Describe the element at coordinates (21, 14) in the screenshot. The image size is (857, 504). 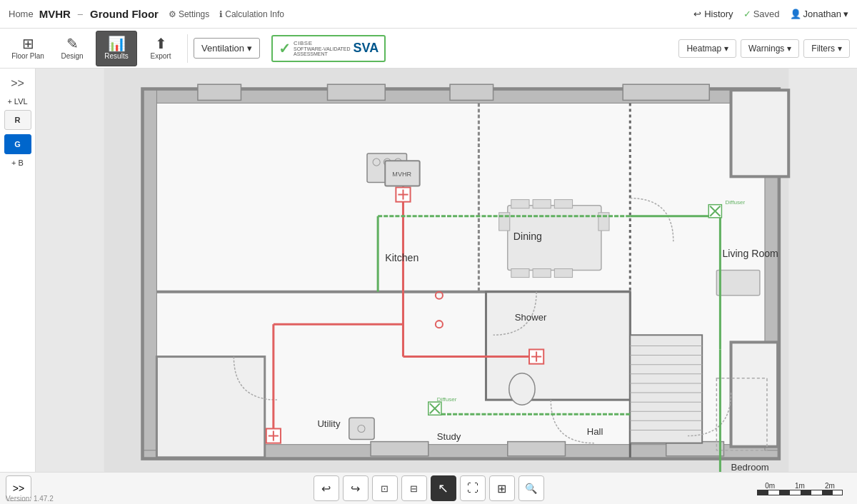
I see `nav-home-link: Home` at that location.